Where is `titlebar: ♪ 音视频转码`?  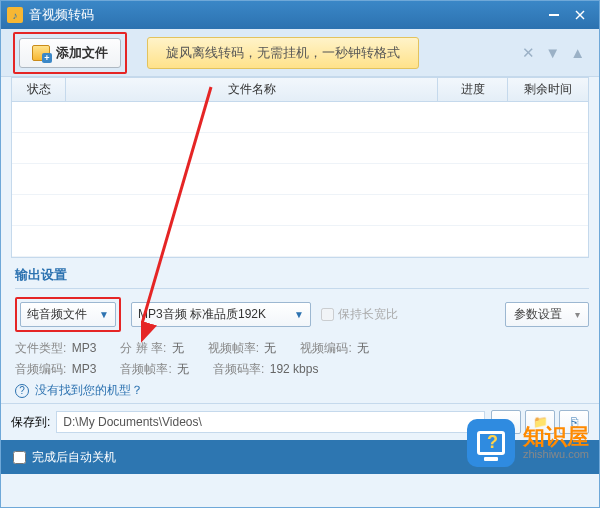 titlebar: ♪ 音视频转码 is located at coordinates (300, 15).